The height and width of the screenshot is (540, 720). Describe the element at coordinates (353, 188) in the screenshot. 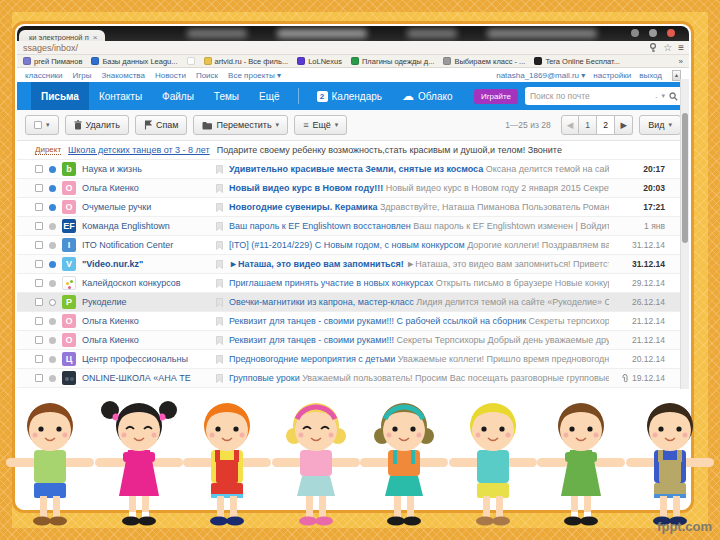

I see `email-row: ООльга КиенкоНовый видео курс в Новом го…` at that location.